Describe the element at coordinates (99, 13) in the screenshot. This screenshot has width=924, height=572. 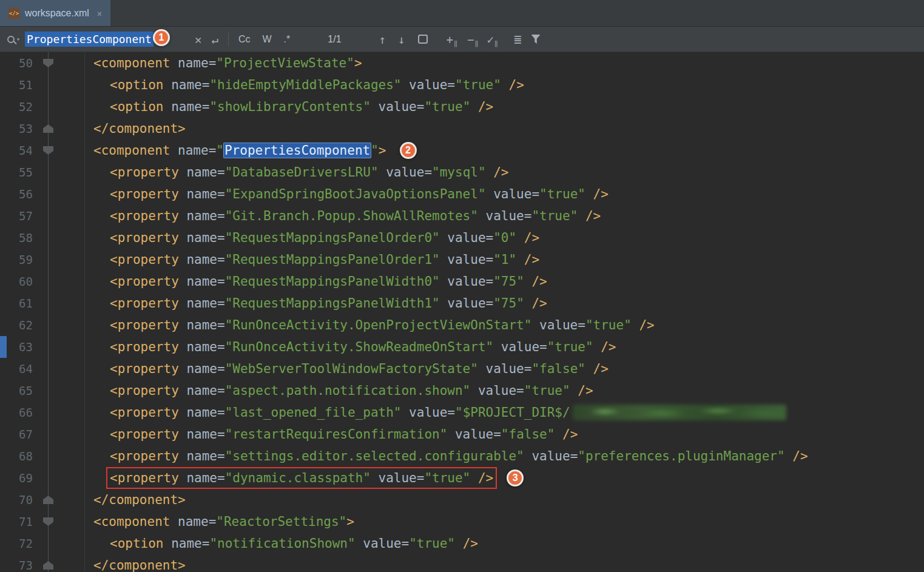
I see `tab-close-icon: ✕` at that location.